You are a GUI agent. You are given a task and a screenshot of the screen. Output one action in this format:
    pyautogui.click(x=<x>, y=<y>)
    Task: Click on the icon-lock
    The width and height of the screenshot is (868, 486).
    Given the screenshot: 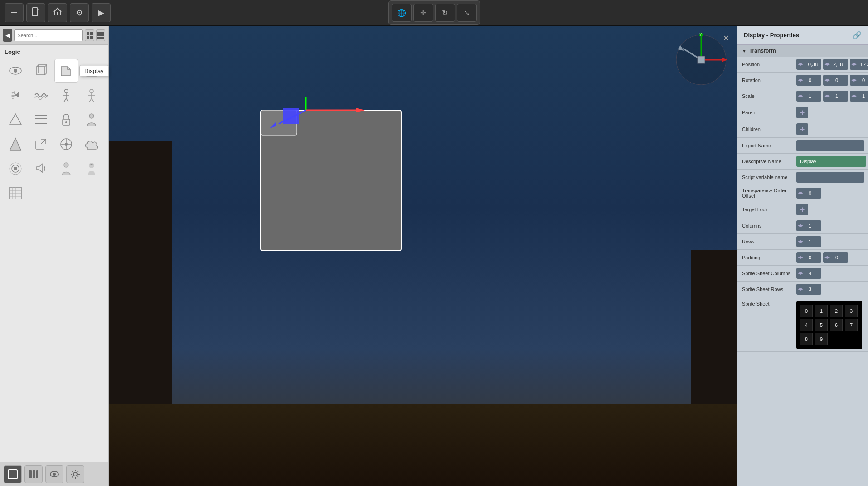 What is the action you would take?
    pyautogui.click(x=66, y=120)
    